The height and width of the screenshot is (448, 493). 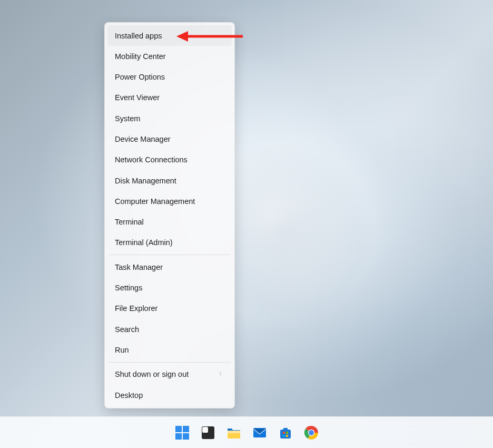 I want to click on task-view-icon, so click(x=208, y=433).